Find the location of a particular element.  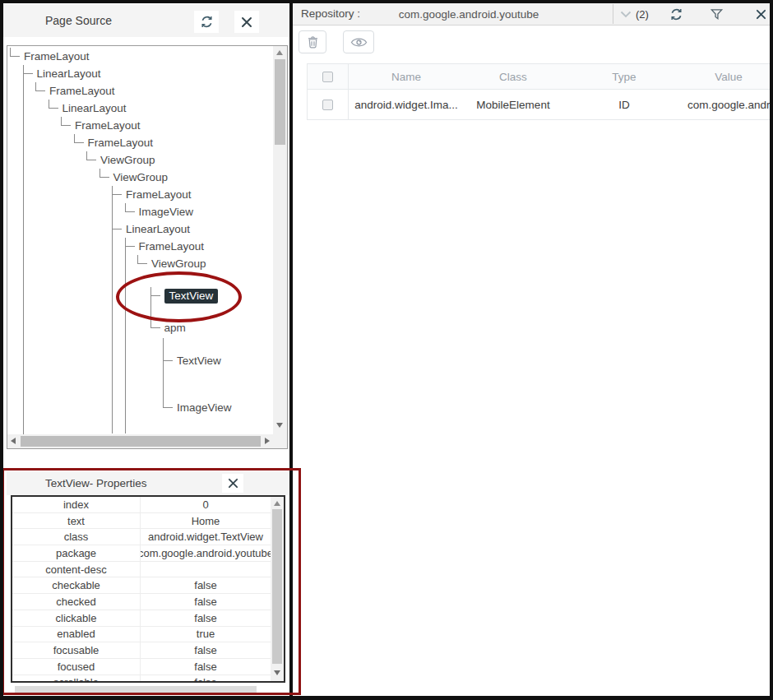

property-row-focused: focusedfalse is located at coordinates (141, 667).